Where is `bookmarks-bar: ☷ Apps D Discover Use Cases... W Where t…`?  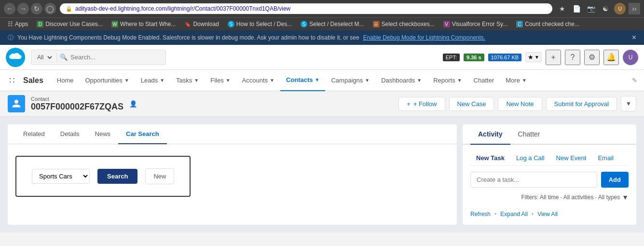 bookmarks-bar: ☷ Apps D Discover Use Cases... W Where t… is located at coordinates (322, 24).